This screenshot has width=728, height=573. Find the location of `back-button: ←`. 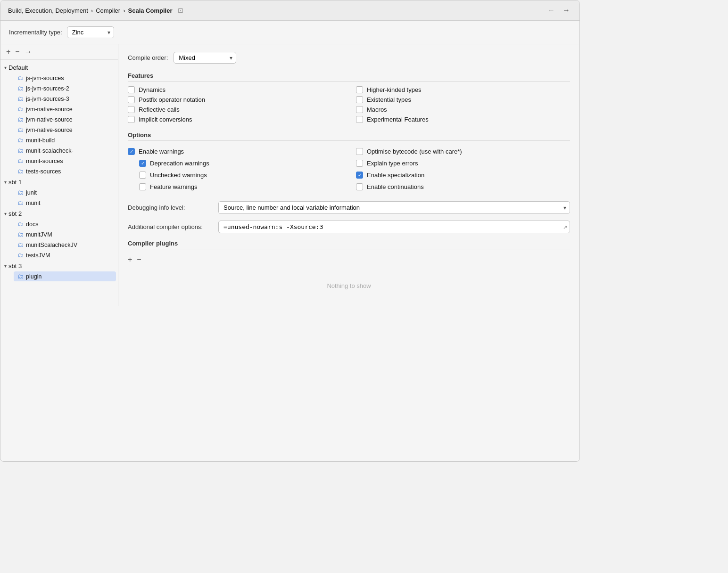

back-button: ← is located at coordinates (551, 10).